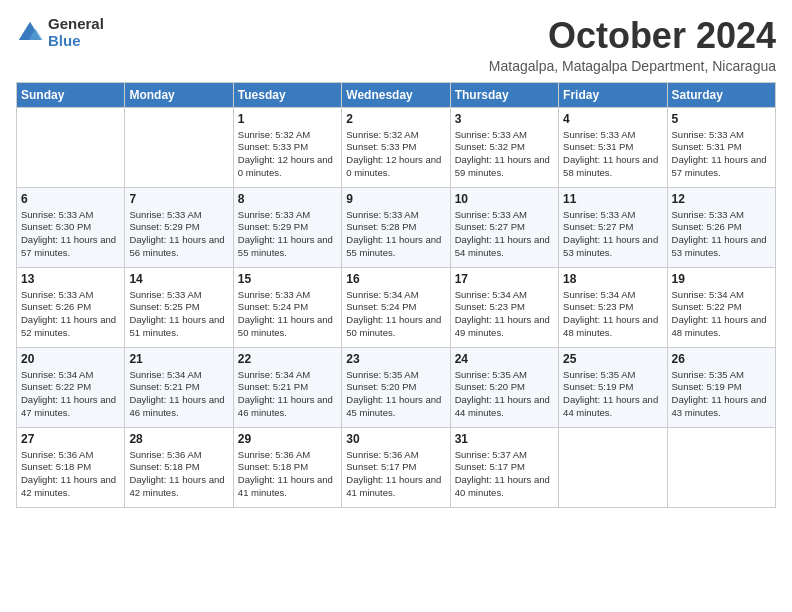 This screenshot has height=612, width=792. Describe the element at coordinates (612, 359) in the screenshot. I see `day-number: 25` at that location.